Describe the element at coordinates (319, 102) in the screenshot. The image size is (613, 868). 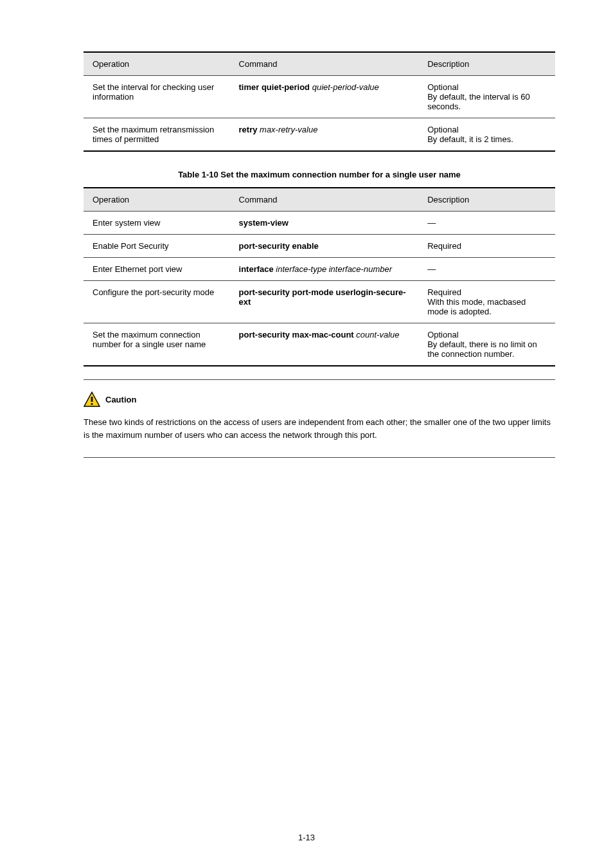
I see `table-operations-1: Operation Command Description Set the in…` at that location.